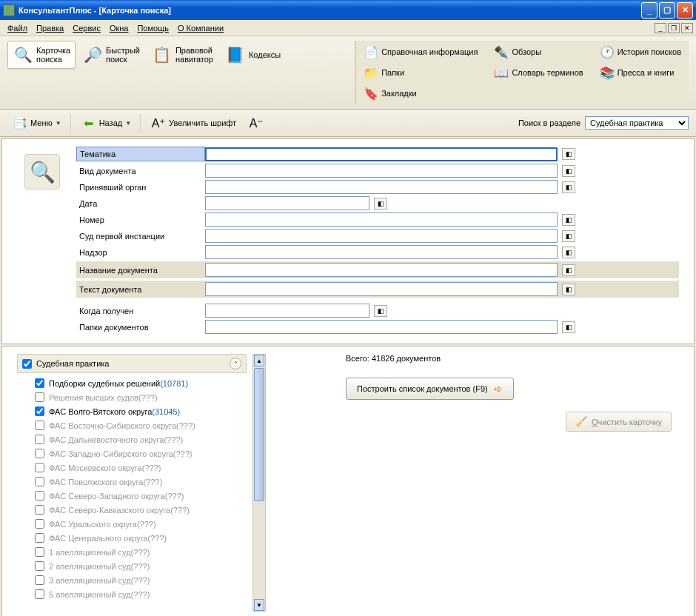 This screenshot has height=616, width=696. What do you see at coordinates (141, 538) in the screenshot?
I see `tree-item: ФАС Центрального округа (???)` at bounding box center [141, 538].